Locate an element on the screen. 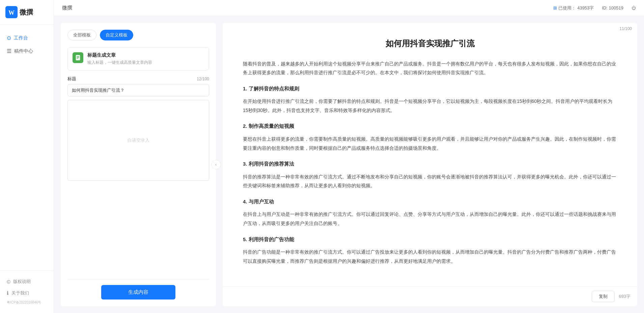 Image resolution: width=644 pixels, height=313 pixels. section-heading-2: 2. 制作高质量的短视频 is located at coordinates (430, 126).